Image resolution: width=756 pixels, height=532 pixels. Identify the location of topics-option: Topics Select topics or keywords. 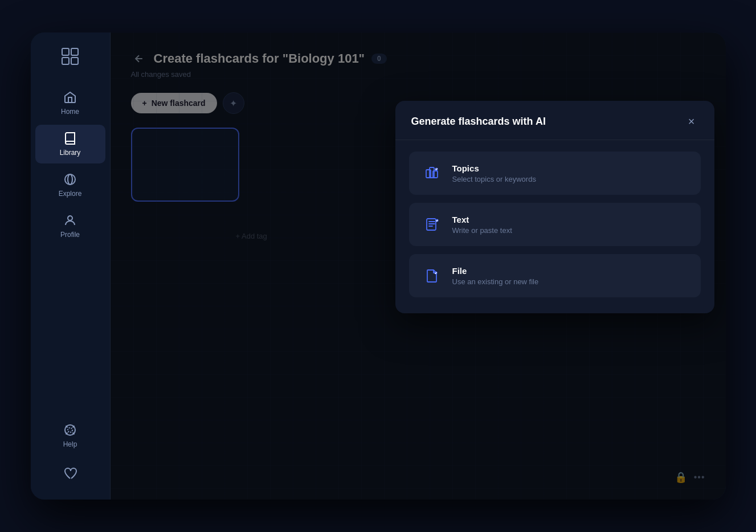
(555, 173).